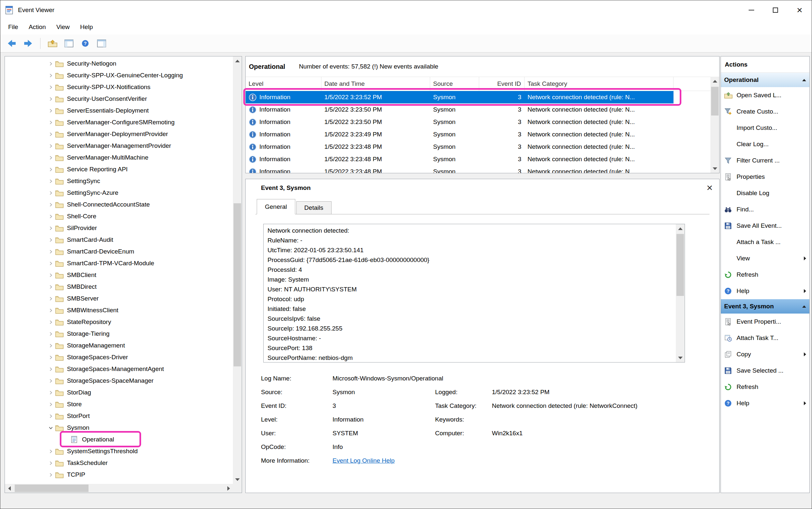 The image size is (812, 509). I want to click on description-vertical-scrollbar, so click(680, 293).